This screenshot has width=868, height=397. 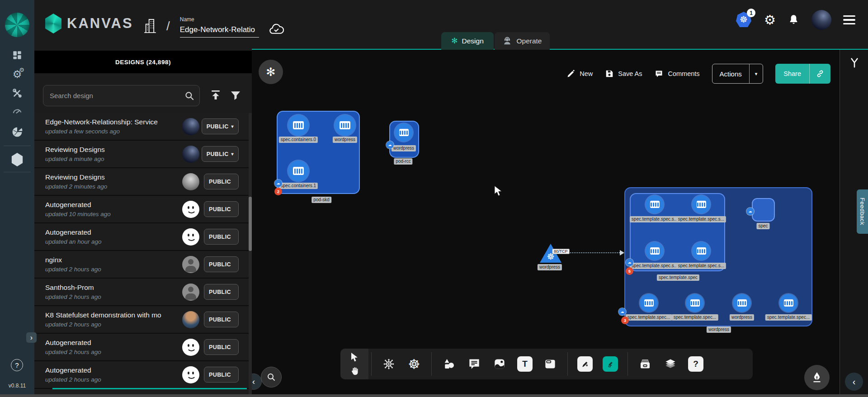 I want to click on comments-button: Comments, so click(x=677, y=74).